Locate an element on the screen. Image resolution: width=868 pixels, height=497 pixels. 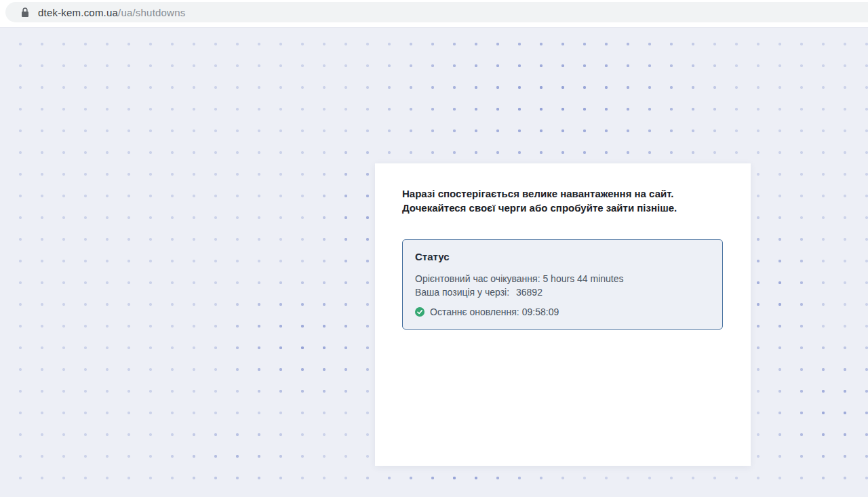
browser-toolbar: dtek-kem.com.ua/ua/shutdowns is located at coordinates (434, 14).